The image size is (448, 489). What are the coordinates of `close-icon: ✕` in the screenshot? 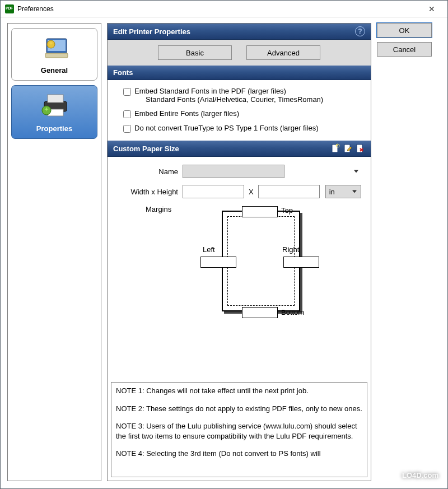 It's located at (432, 9).